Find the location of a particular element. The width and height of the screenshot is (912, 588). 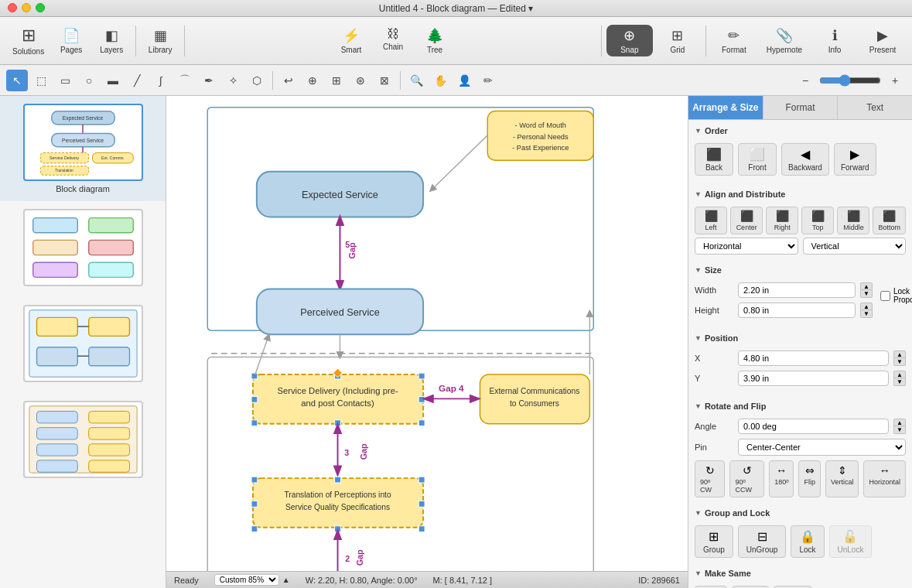

btn-flip: ⇔ Flip is located at coordinates (809, 479).